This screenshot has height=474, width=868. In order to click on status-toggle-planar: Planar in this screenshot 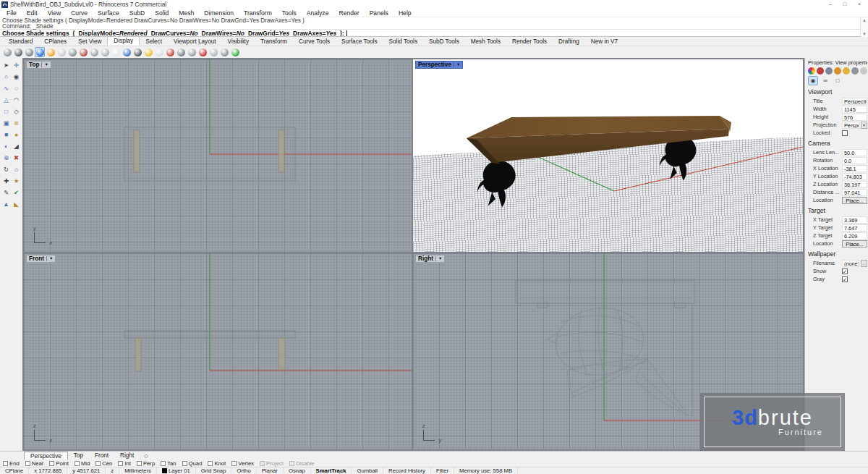, I will do `click(271, 470)`.